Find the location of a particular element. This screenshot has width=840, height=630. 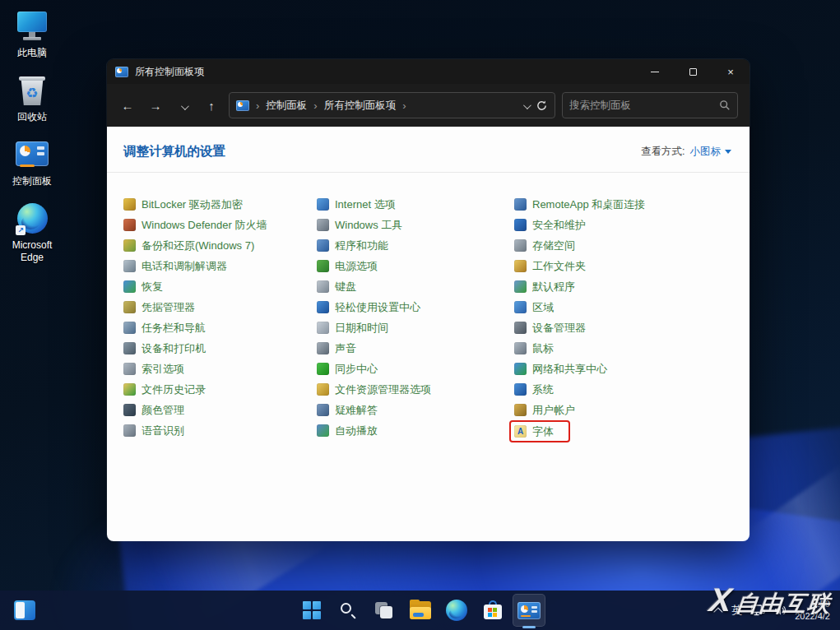

desktop-icon-this-pc: 此电脑 is located at coordinates (32, 35).